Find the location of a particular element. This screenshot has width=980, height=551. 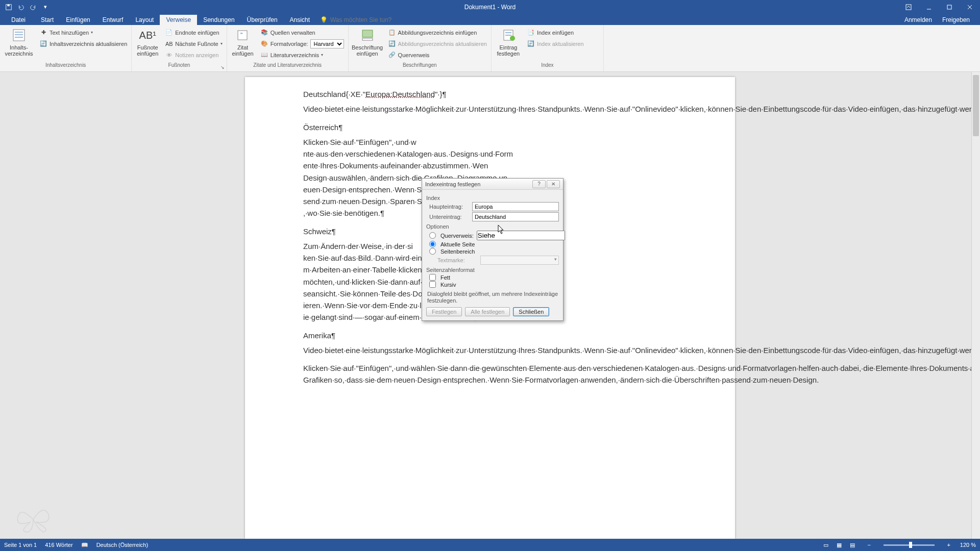

cross-ref-button: 🔗Querverweis is located at coordinates (437, 55).